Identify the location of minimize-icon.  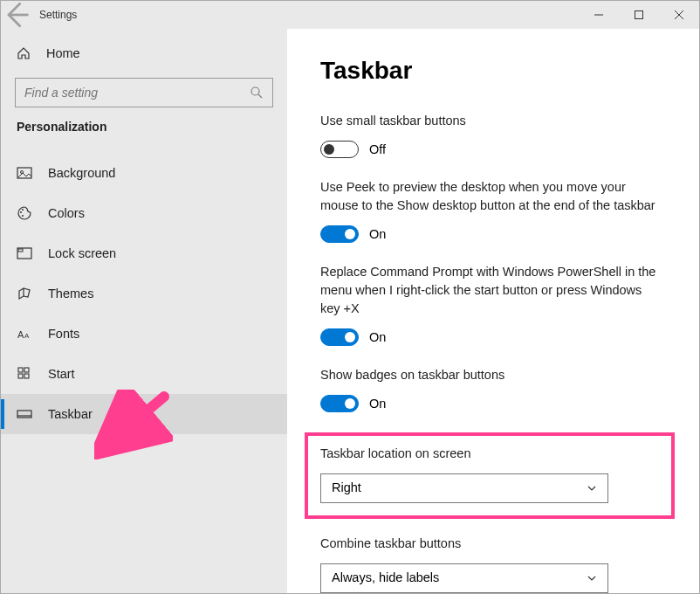
(599, 15).